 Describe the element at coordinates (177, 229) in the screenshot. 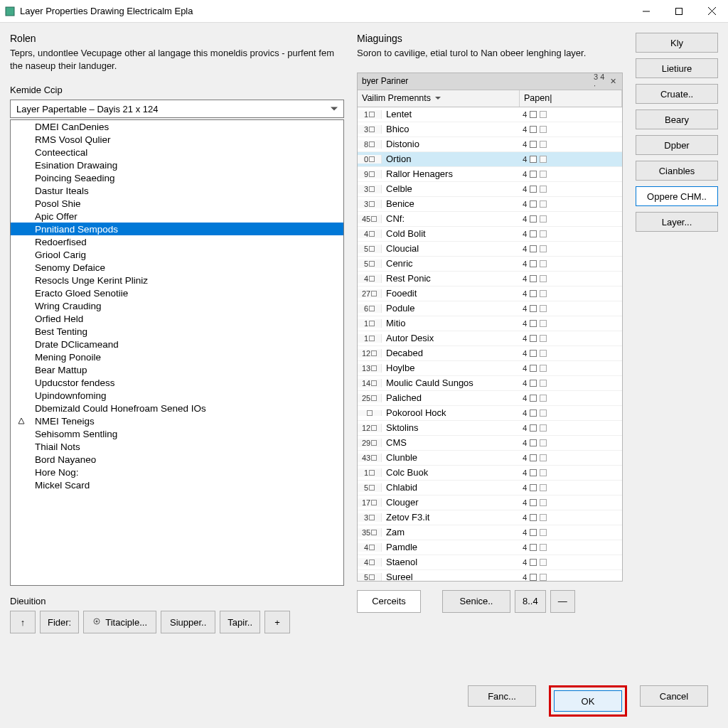

I see `list-item: Pnnitiand Sempods` at that location.